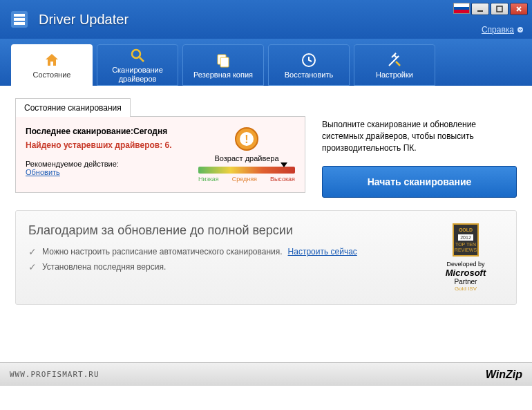 The height and width of the screenshot is (410, 532). I want to click on alert-icon: !, so click(247, 139).